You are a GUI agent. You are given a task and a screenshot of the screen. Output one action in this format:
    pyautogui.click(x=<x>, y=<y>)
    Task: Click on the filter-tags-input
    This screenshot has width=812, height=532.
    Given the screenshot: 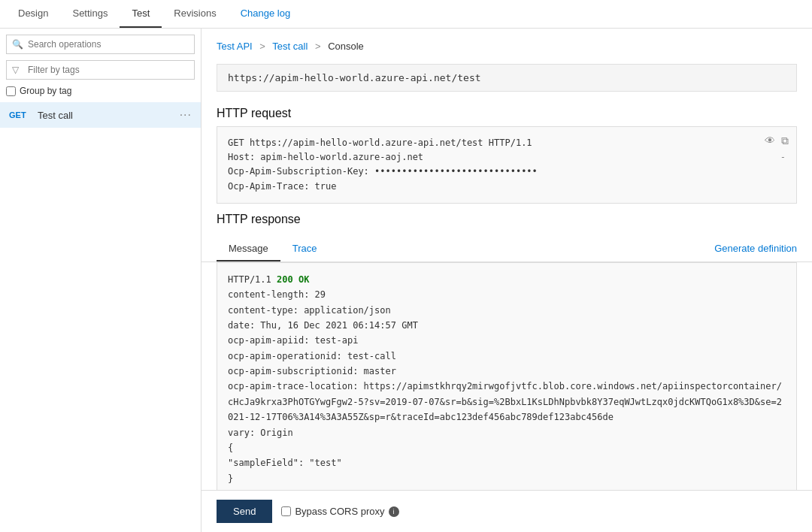 What is the action you would take?
    pyautogui.click(x=101, y=70)
    